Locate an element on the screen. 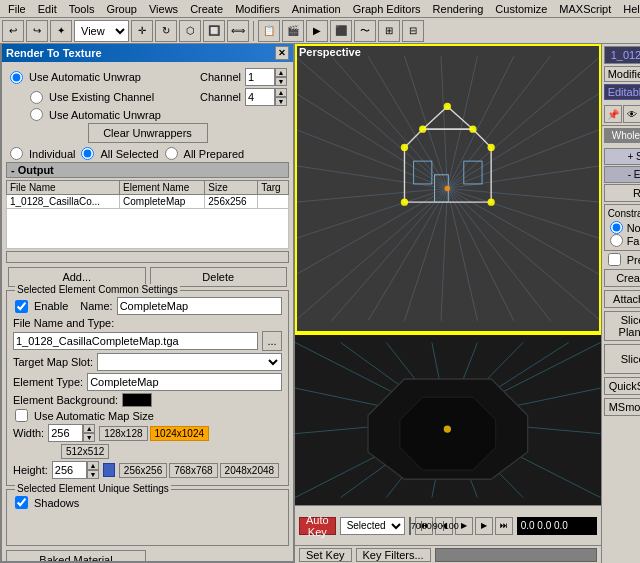 The image size is (640, 563). enable-checkbox is located at coordinates (22, 306).